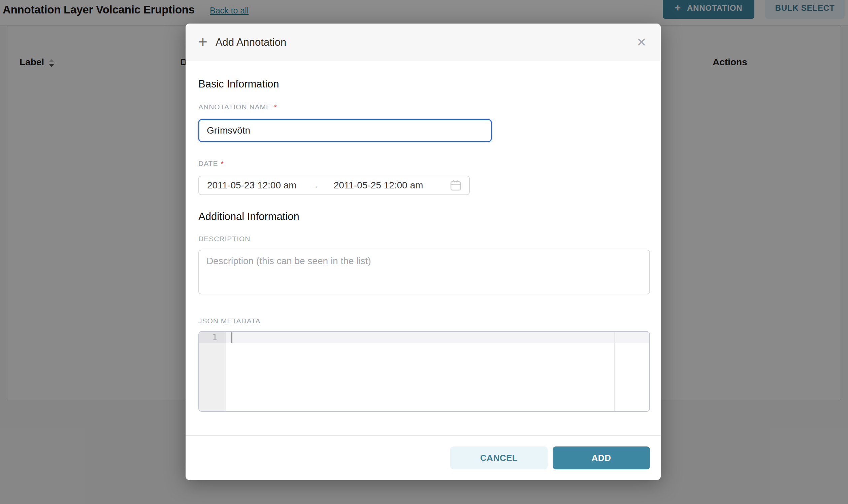 This screenshot has width=848, height=504. What do you see at coordinates (203, 42) in the screenshot?
I see `plus-icon: +` at bounding box center [203, 42].